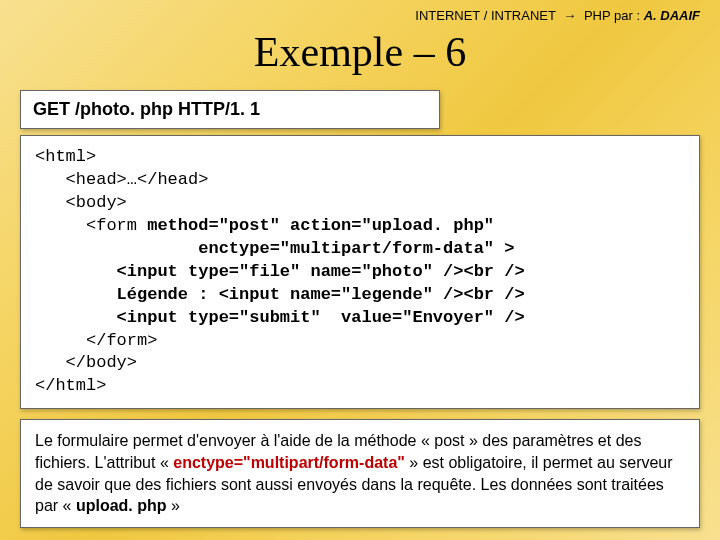 This screenshot has width=720, height=540. What do you see at coordinates (570, 16) in the screenshot?
I see `arrow-right-icon: →` at bounding box center [570, 16].